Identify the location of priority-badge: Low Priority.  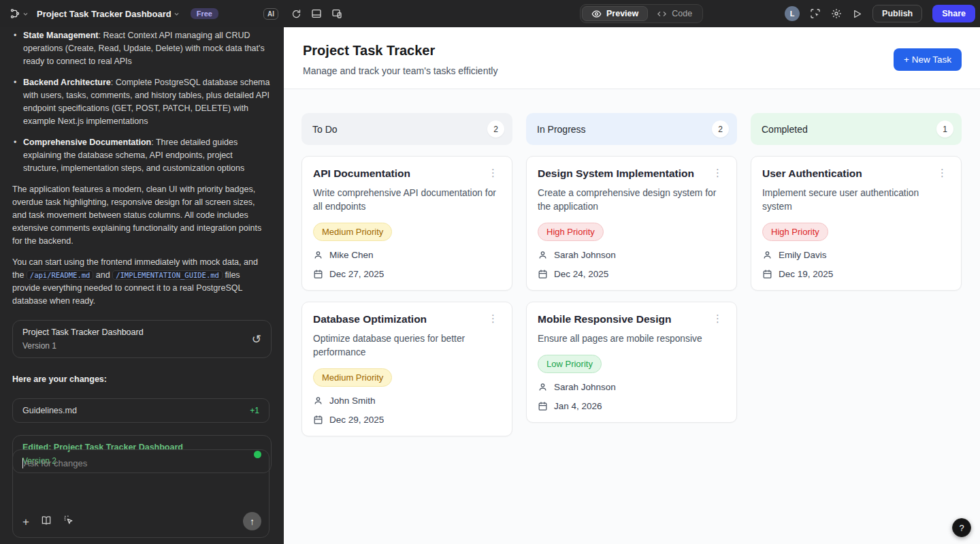
(570, 364).